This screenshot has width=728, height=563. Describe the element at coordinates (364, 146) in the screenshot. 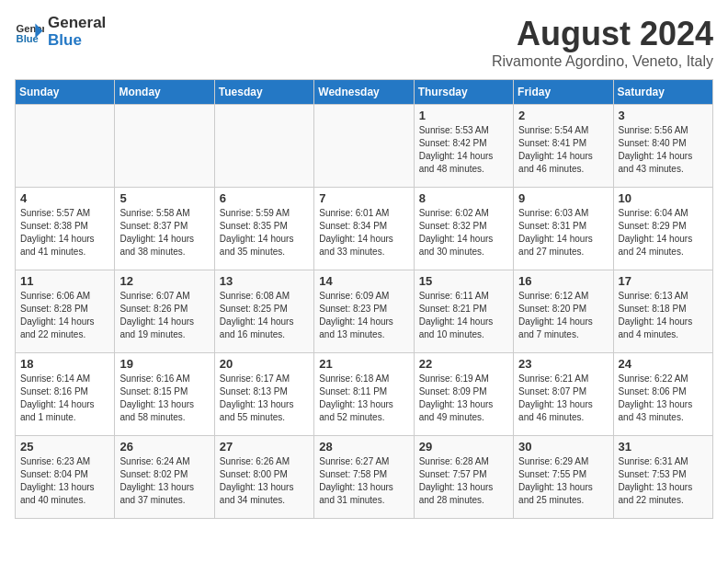

I see `week-row-1: 1Sunrise: 5:53 AMSunset: 8:42 PMDaylight…` at that location.